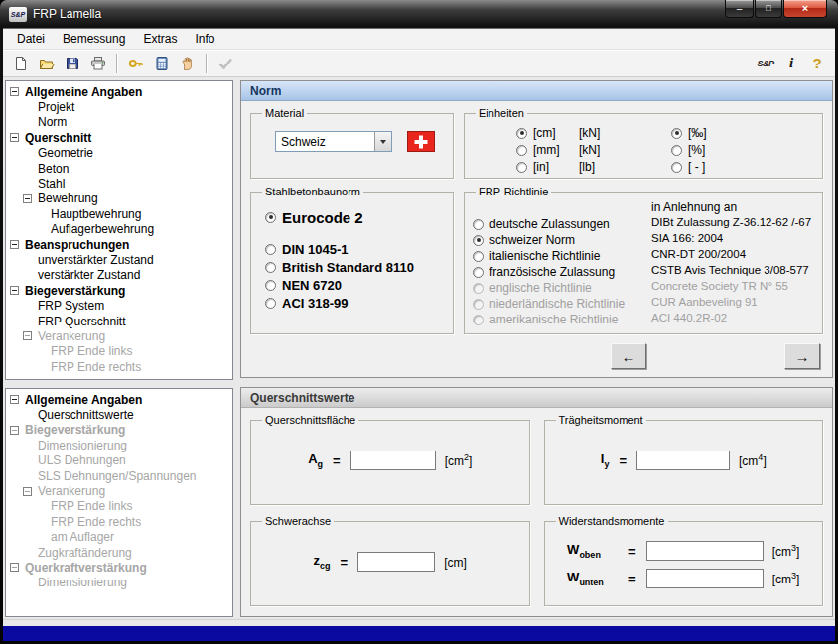 The height and width of the screenshot is (644, 838). I want to click on frp-guideline-option: schweizer Norm, so click(562, 240).